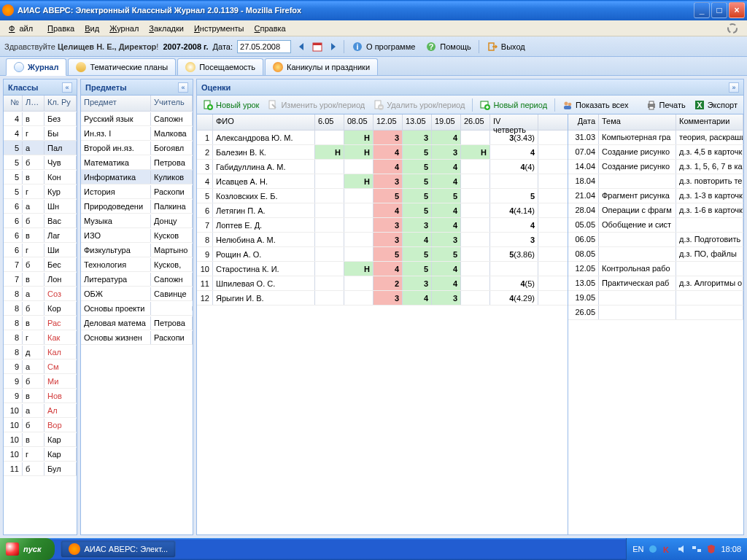 The image size is (747, 560). I want to click on col-date: 26.05, so click(476, 122).